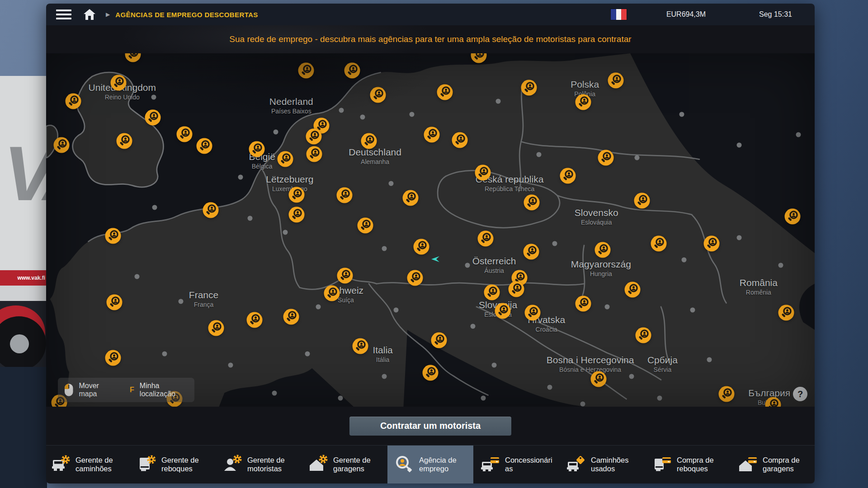  Describe the element at coordinates (146, 465) in the screenshot. I see `trailer-gear-icon` at that location.